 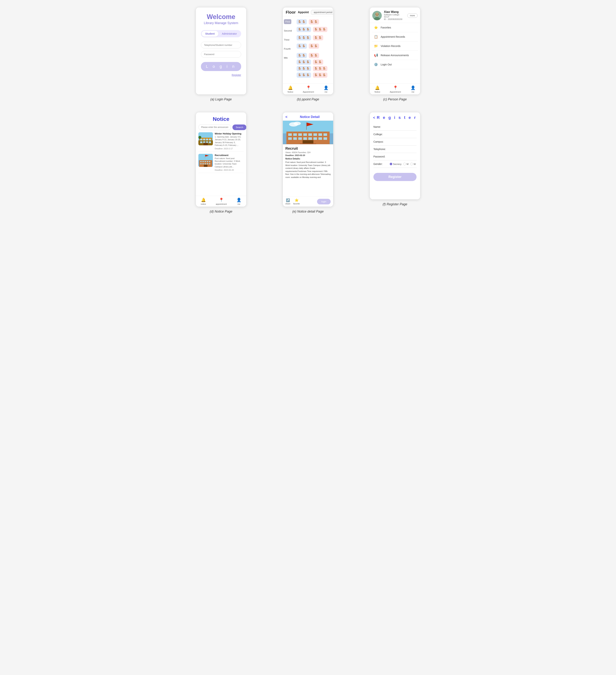 What do you see at coordinates (308, 51) in the screenshot?
I see `appointment-phone-frame: Floor Appoint appointment period First S…` at bounding box center [308, 51].